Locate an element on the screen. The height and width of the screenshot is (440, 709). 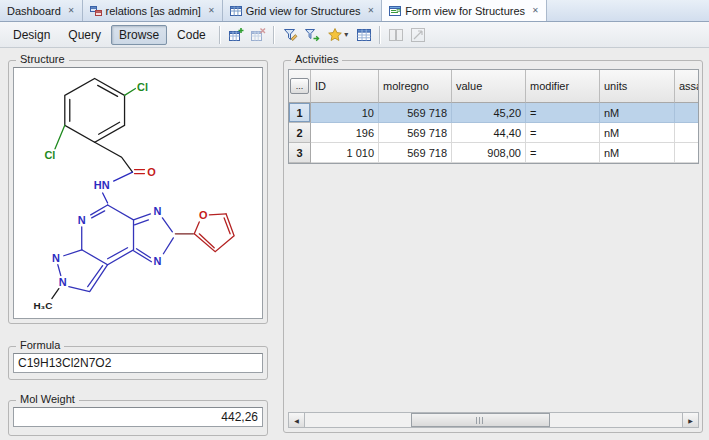
column-header-modifier: modifier is located at coordinates (563, 86).